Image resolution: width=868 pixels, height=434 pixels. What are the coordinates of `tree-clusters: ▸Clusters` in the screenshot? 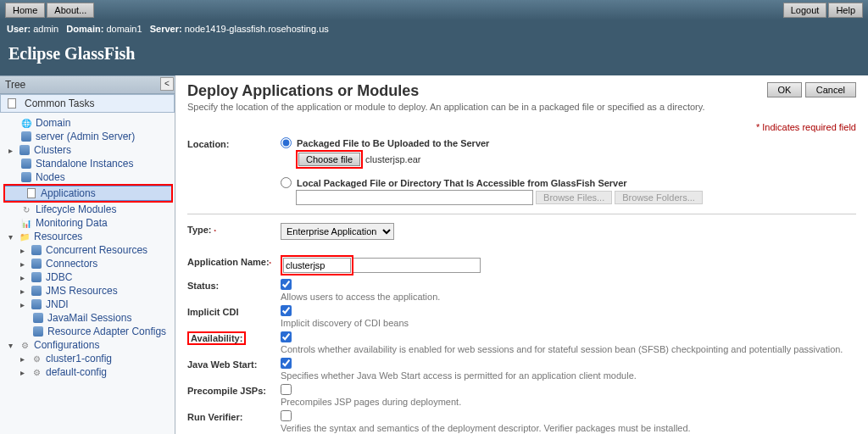 It's located at (87, 150).